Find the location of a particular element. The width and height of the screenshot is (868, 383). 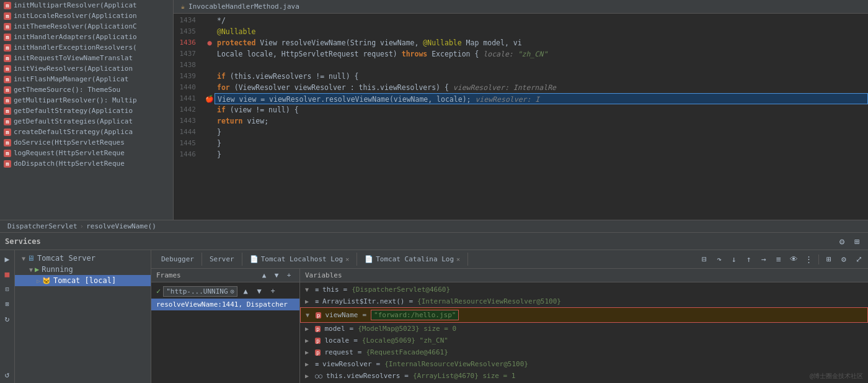

tab-catalina-close: ✕ is located at coordinates (458, 259).